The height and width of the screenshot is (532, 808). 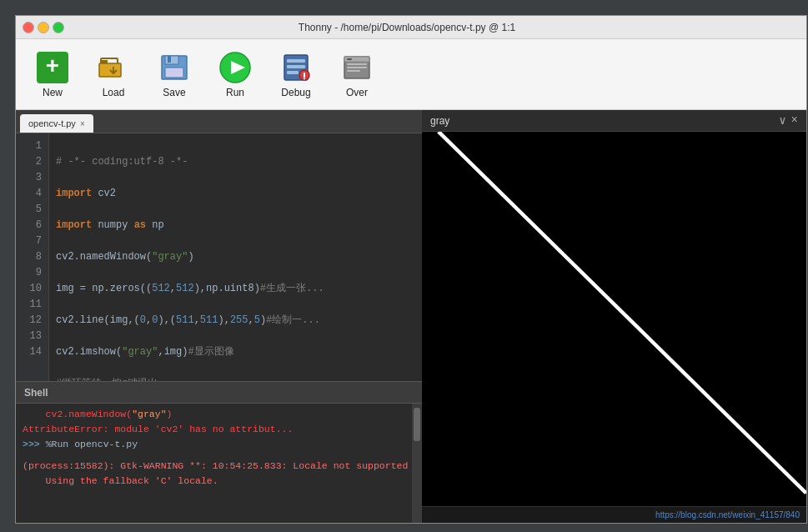 What do you see at coordinates (235, 352) in the screenshot?
I see `code-line-7: cv2.imshow("gray",img)#显示图像` at bounding box center [235, 352].